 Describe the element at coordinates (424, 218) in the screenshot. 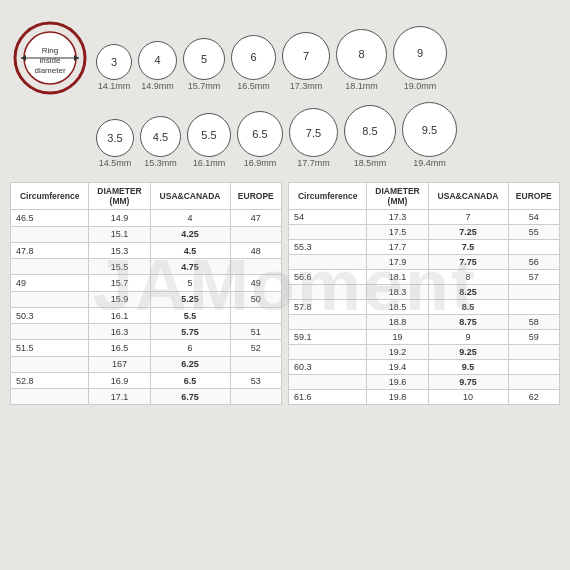

I see `table-row: 5417.3754` at that location.